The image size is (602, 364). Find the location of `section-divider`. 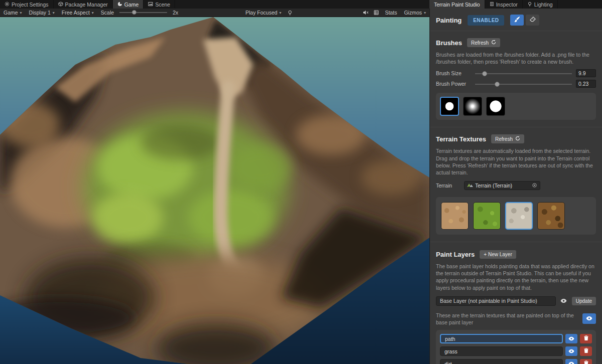

section-divider is located at coordinates (516, 127).